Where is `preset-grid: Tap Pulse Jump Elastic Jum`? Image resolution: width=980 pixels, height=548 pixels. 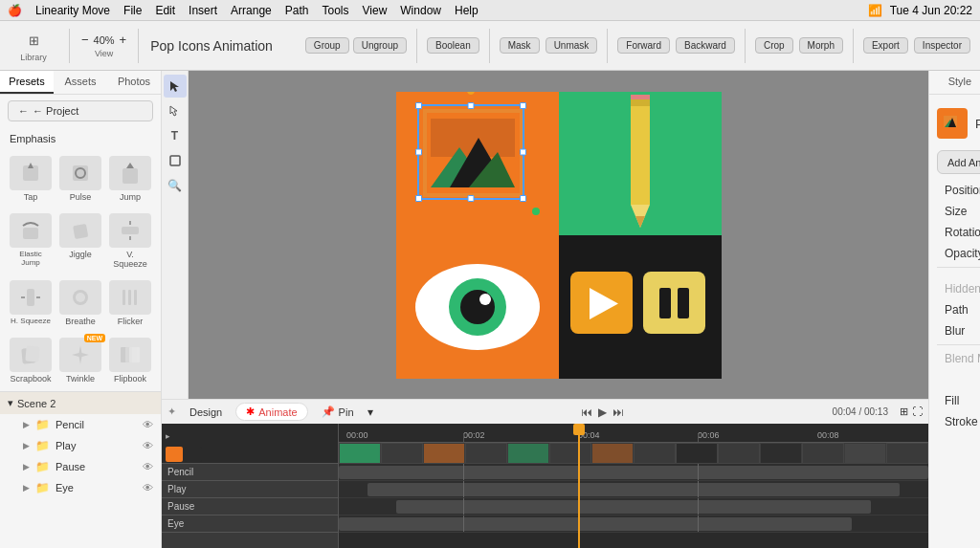 preset-grid: Tap Pulse Jump Elastic Jum is located at coordinates (80, 270).